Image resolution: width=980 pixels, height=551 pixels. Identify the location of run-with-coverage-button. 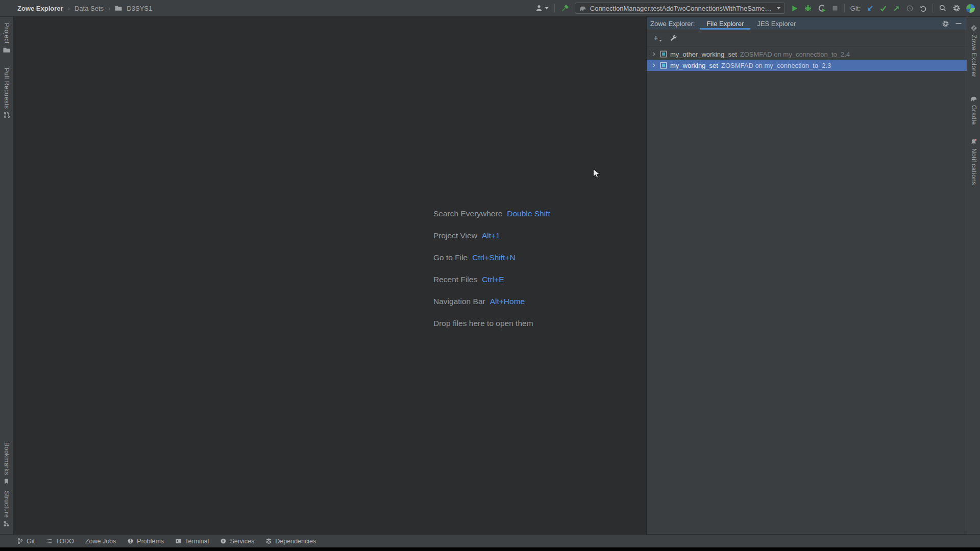
(822, 8).